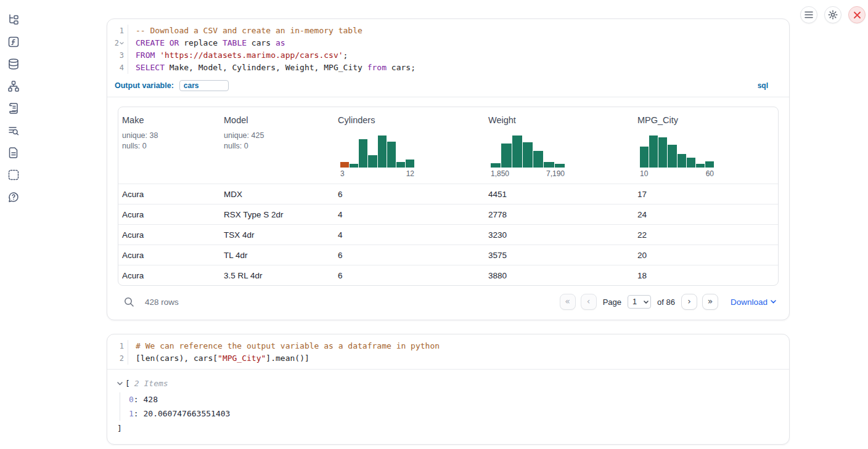  What do you see at coordinates (144, 86) in the screenshot?
I see `output-variable-label: Output variable:` at bounding box center [144, 86].